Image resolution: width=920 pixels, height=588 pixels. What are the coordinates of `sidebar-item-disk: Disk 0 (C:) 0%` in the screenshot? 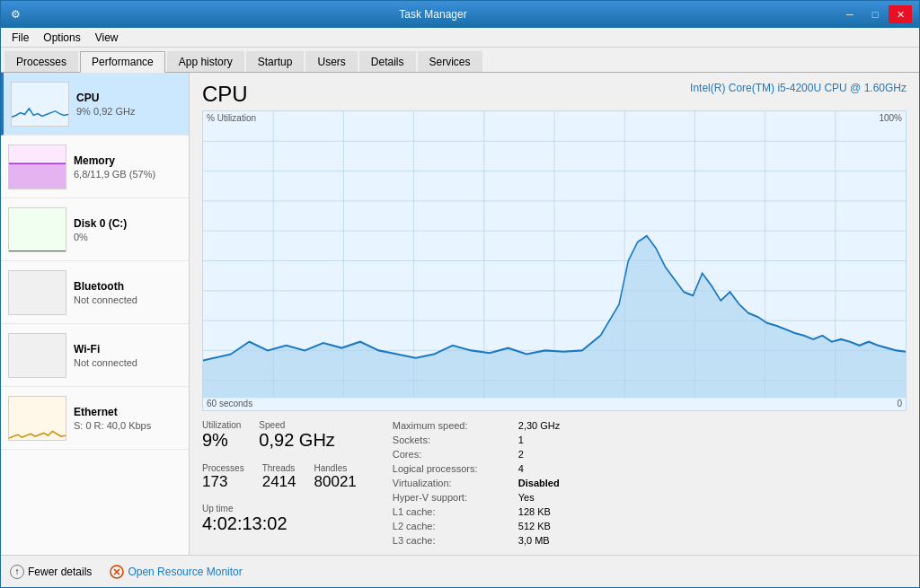 It's located at (95, 230).